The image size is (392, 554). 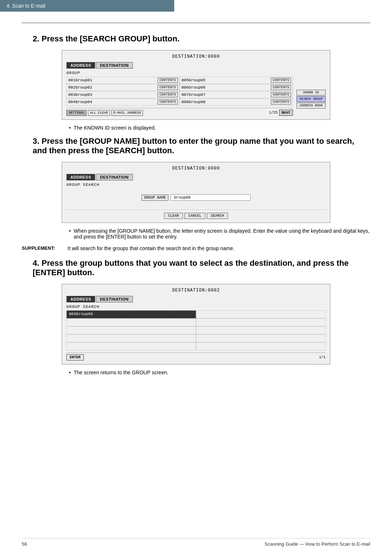 What do you see at coordinates (123, 95) in the screenshot?
I see `group-row-3: 003Group03 CONTENTS` at bounding box center [123, 95].